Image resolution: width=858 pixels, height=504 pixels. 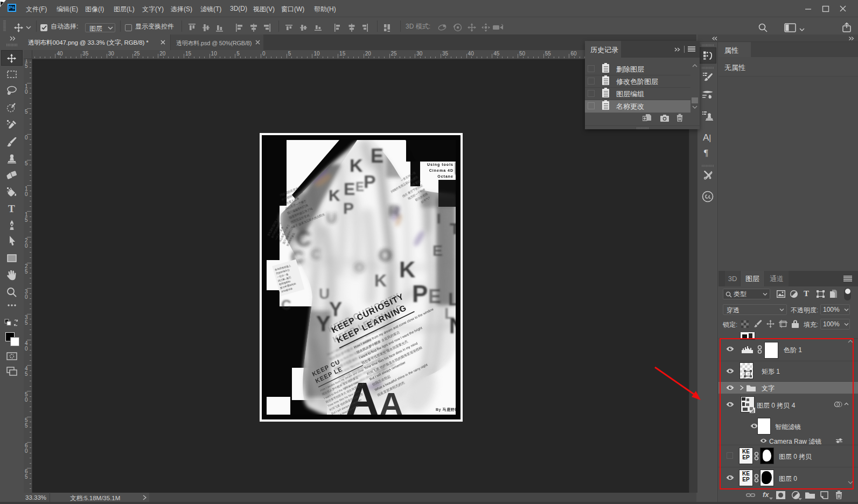 I want to click on svg-text: Octane, so click(x=445, y=177).